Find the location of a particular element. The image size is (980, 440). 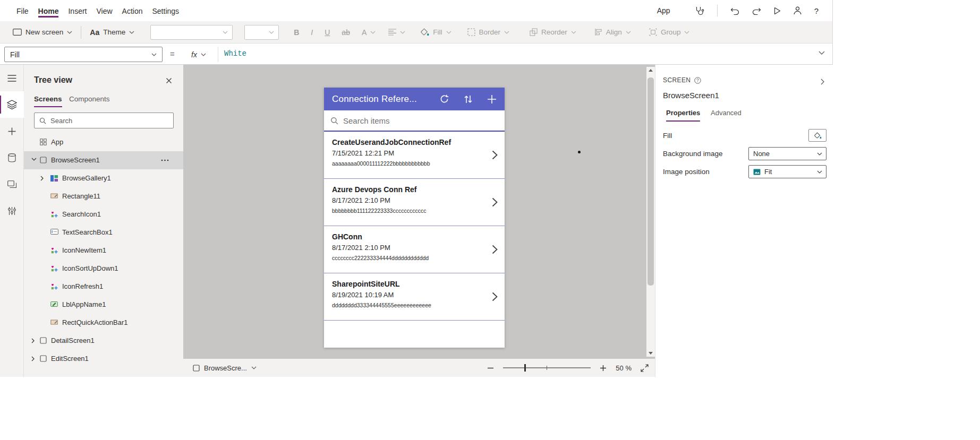

group-button: Group is located at coordinates (669, 32).